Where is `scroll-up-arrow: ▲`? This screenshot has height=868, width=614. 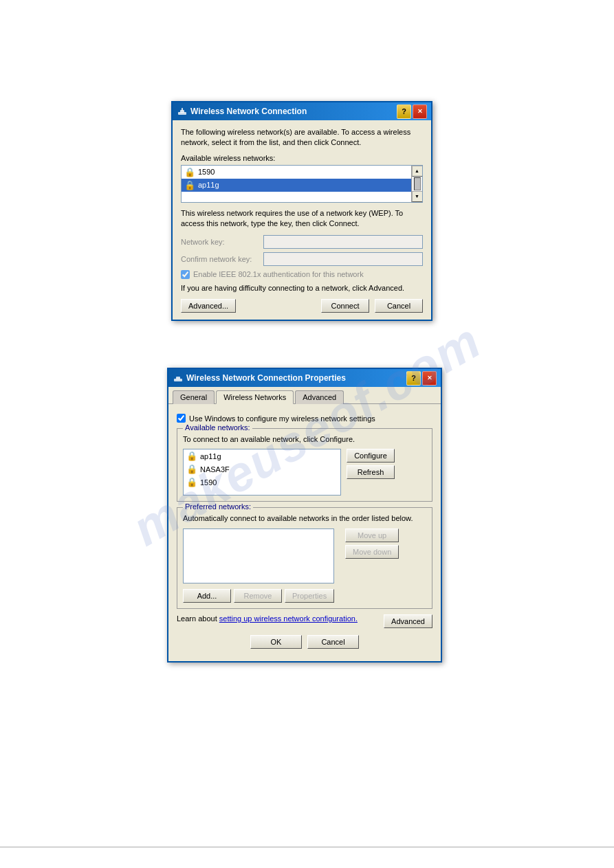 scroll-up-arrow: ▲ is located at coordinates (417, 171).